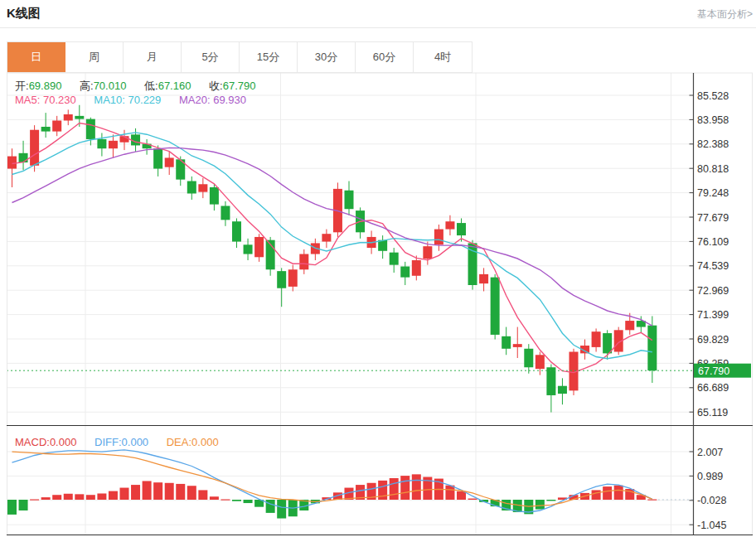 The width and height of the screenshot is (756, 537). Describe the element at coordinates (724, 15) in the screenshot. I see `fundamental-analysis-link: 基本面分析>` at that location.